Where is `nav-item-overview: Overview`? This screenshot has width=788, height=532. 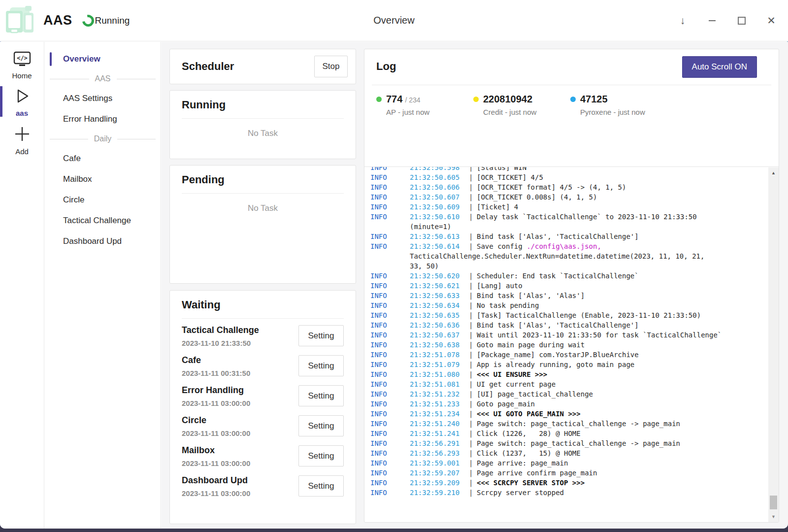 nav-item-overview: Overview is located at coordinates (102, 59).